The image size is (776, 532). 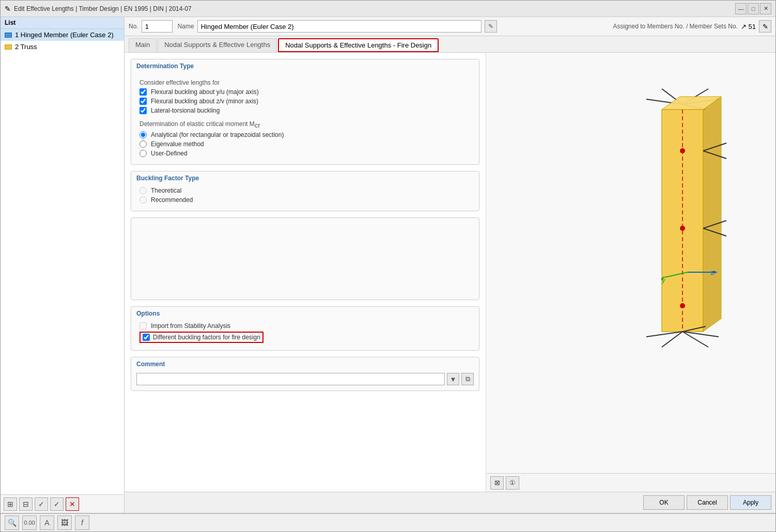 I want to click on determination-type-title: Determination Type, so click(x=305, y=66).